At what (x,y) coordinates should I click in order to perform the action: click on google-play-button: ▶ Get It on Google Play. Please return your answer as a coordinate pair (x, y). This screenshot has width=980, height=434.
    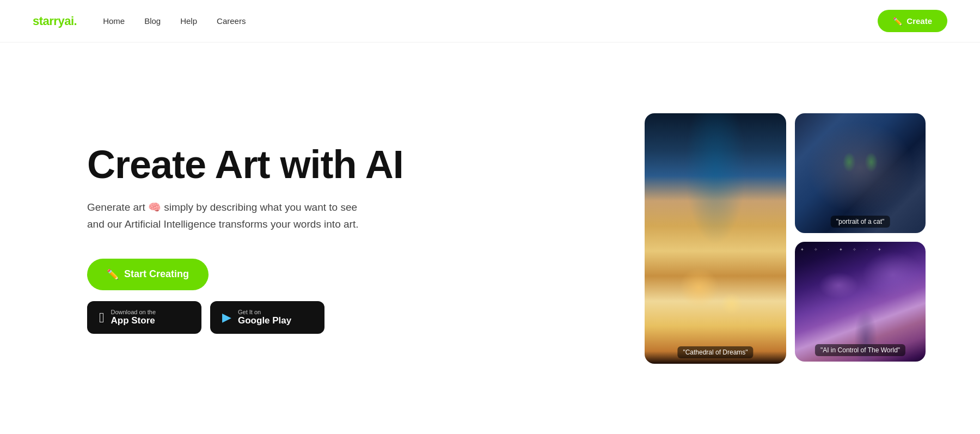
    Looking at the image, I should click on (267, 317).